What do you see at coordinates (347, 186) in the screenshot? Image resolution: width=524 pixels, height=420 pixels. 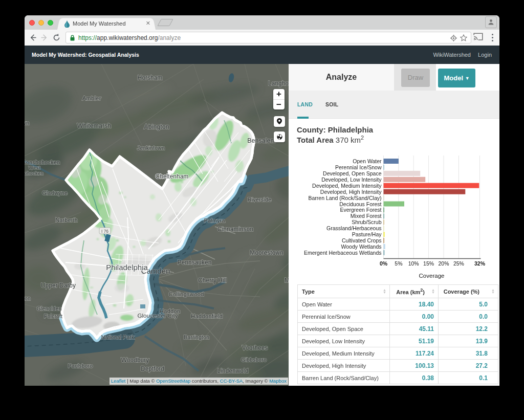 I see `svg-text: Developed, Medium Intensity` at bounding box center [347, 186].